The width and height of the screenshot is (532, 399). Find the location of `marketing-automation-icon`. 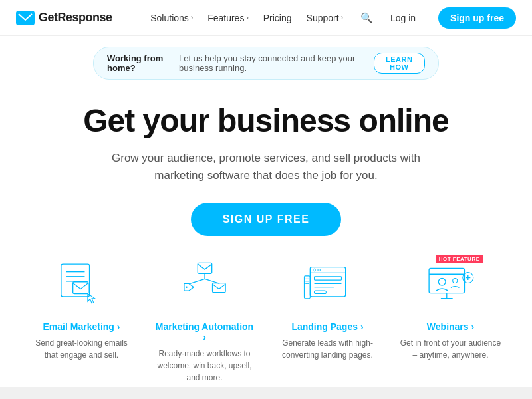

marketing-automation-icon is located at coordinates (205, 283).